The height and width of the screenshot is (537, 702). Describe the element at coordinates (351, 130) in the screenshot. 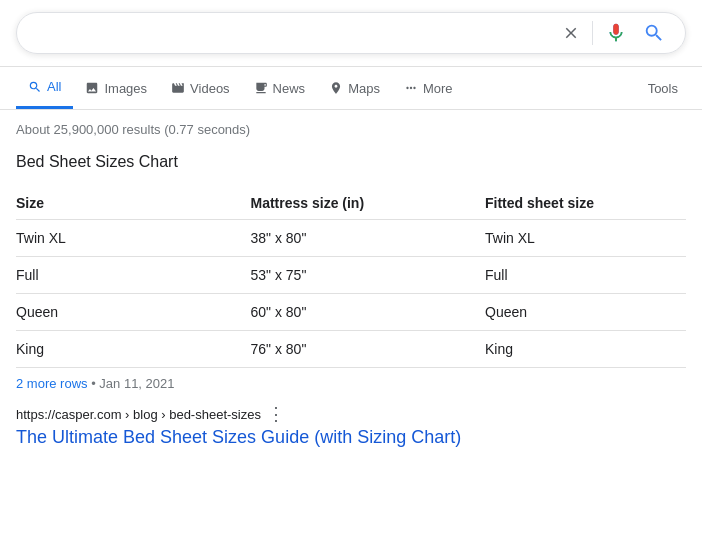

I see `results-count: About 25,900,000 results (0.77 seconds)` at that location.